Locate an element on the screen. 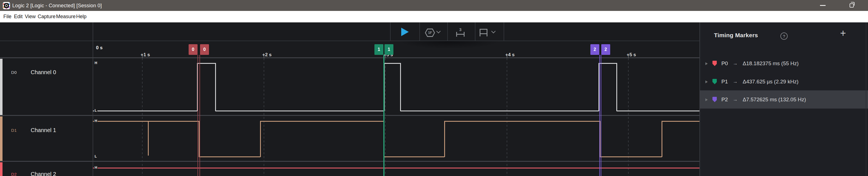 The height and width of the screenshot is (176, 868). channel-designator: D1 is located at coordinates (14, 130).